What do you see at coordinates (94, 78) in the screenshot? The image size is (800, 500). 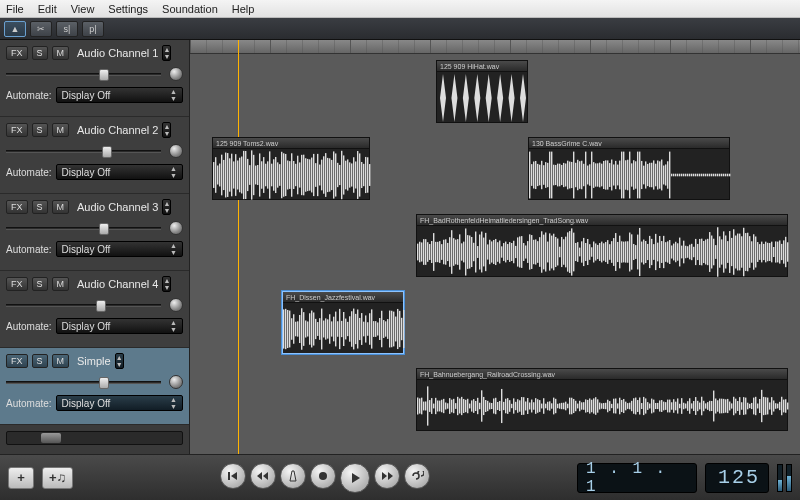 I see `track-header: FX S M Audio Channel 1 ▲▼ Automate: Disp…` at bounding box center [94, 78].